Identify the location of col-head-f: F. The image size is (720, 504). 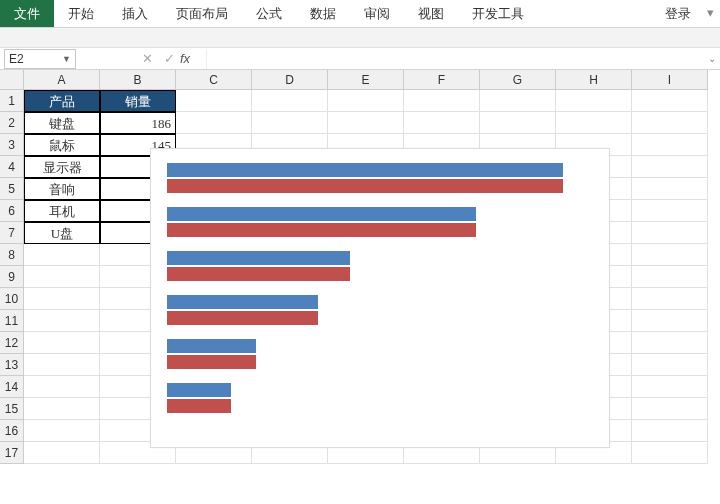
(442, 80).